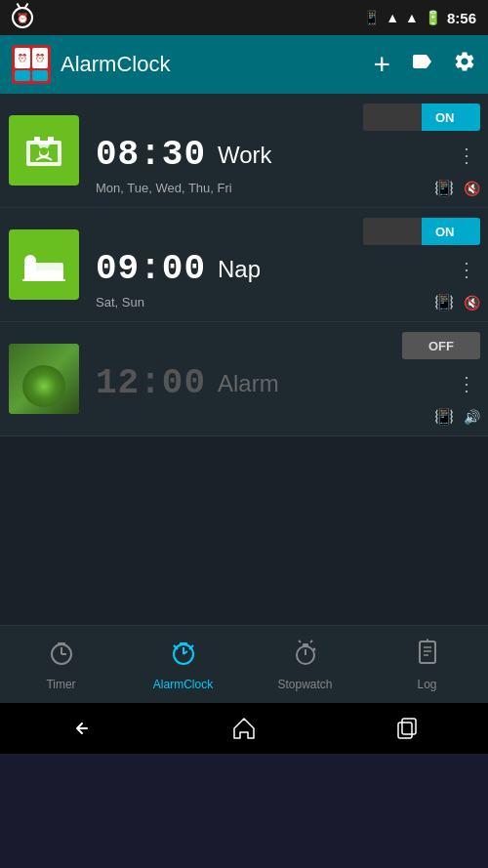 Image resolution: width=488 pixels, height=868 pixels. I want to click on nav-bar, so click(244, 728).